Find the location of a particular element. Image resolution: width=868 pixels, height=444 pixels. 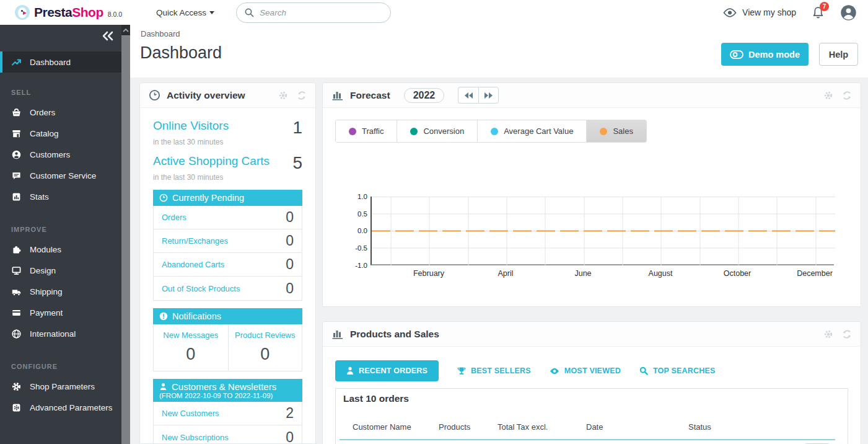

online-visitors-link: Online Visitors is located at coordinates (191, 126).